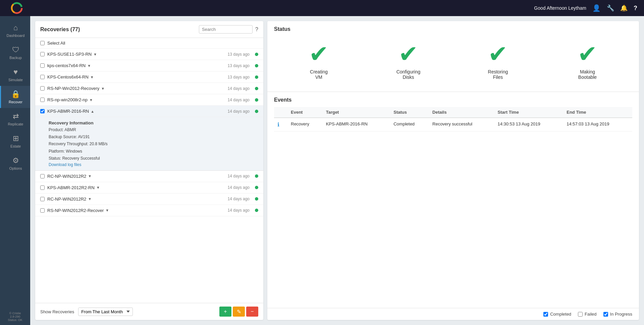  Describe the element at coordinates (239, 312) in the screenshot. I see `edit-recovery-button: ✎` at that location.